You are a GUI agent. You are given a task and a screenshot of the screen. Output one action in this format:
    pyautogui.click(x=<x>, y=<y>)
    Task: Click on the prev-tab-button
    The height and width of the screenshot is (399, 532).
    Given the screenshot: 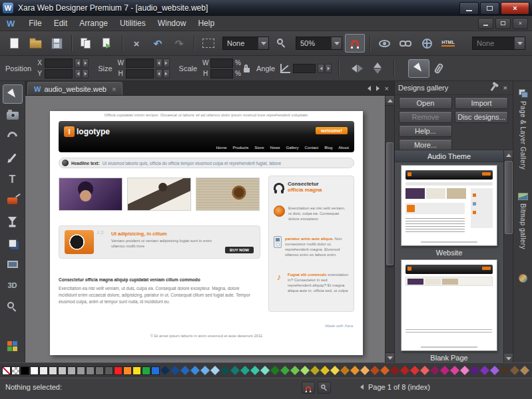 What is the action you would take?
    pyautogui.click(x=369, y=88)
    